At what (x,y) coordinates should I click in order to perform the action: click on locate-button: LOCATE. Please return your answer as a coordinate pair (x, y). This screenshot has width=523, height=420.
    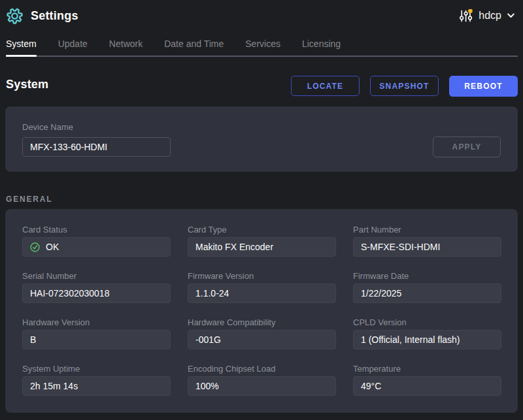
    Looking at the image, I should click on (326, 86).